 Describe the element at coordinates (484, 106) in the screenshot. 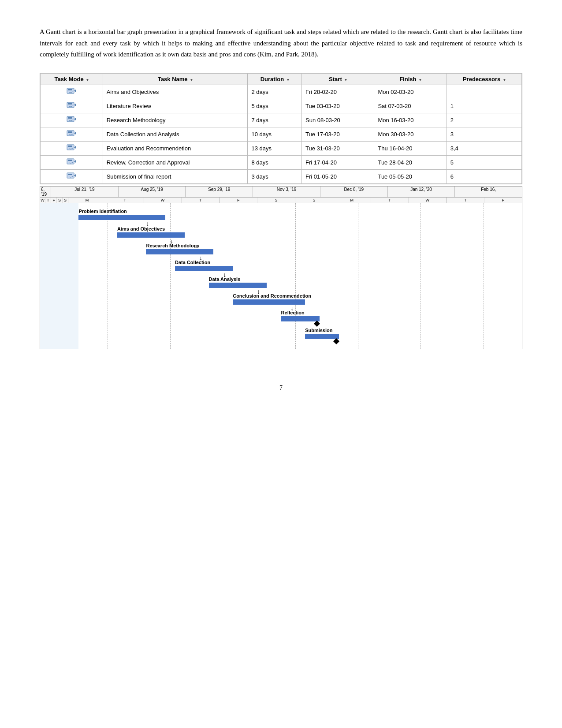

I see `task-pred-cell: 1` at that location.